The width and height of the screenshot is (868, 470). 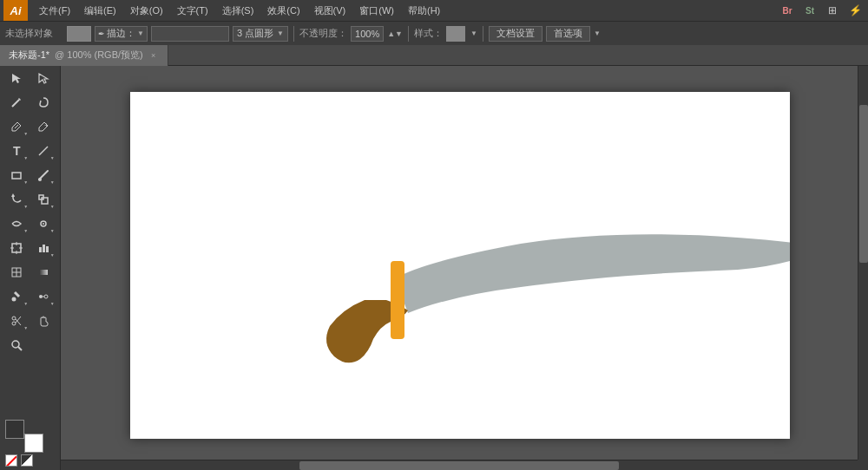 I want to click on fg-color-swatch, so click(x=15, y=429).